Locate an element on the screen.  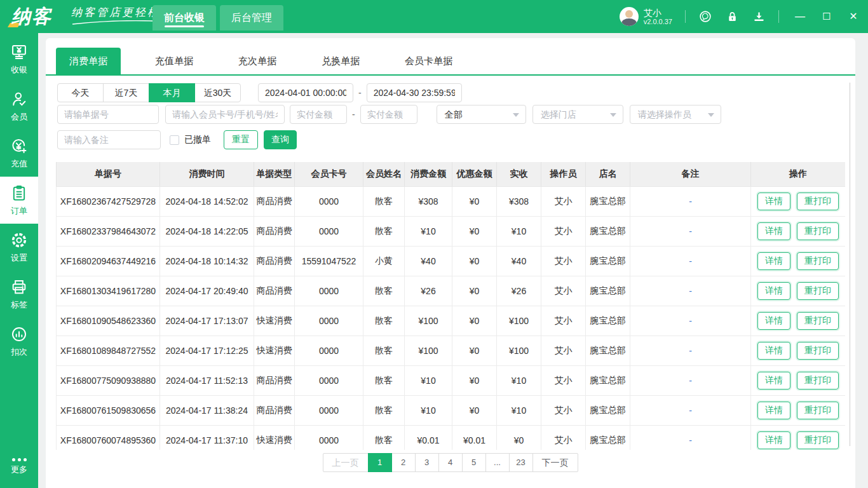
filter-row-search: - 全部 选择门店 请选择操作员 is located at coordinates (389, 114).